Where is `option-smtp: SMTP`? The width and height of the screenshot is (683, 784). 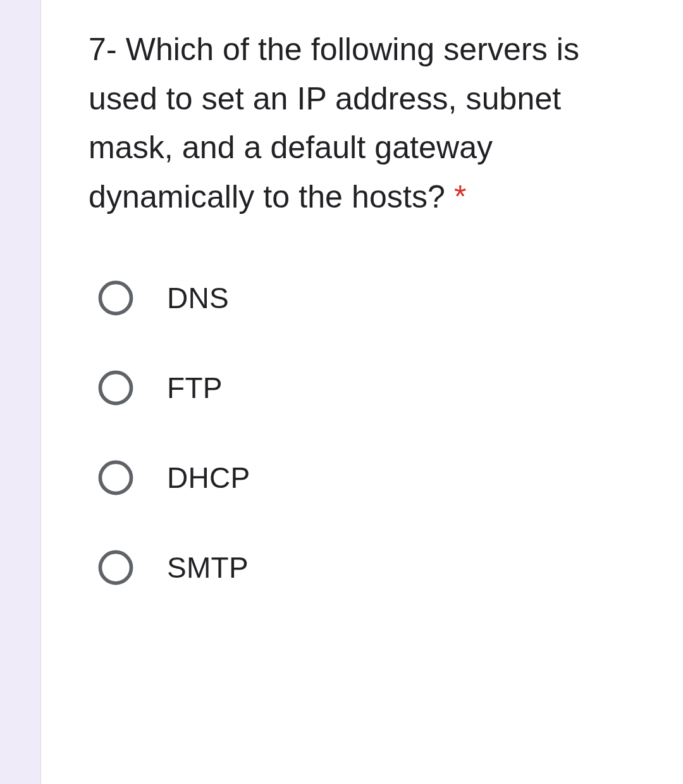 option-smtp: SMTP is located at coordinates (371, 568).